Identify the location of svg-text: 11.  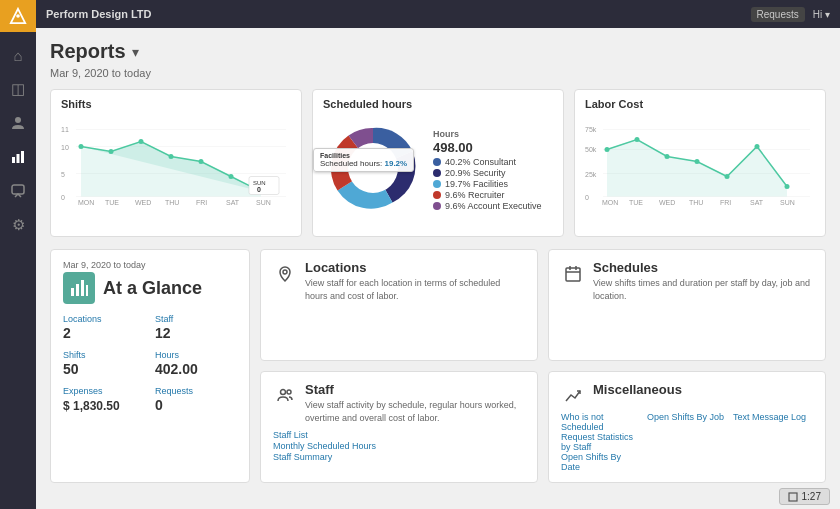
(65, 130).